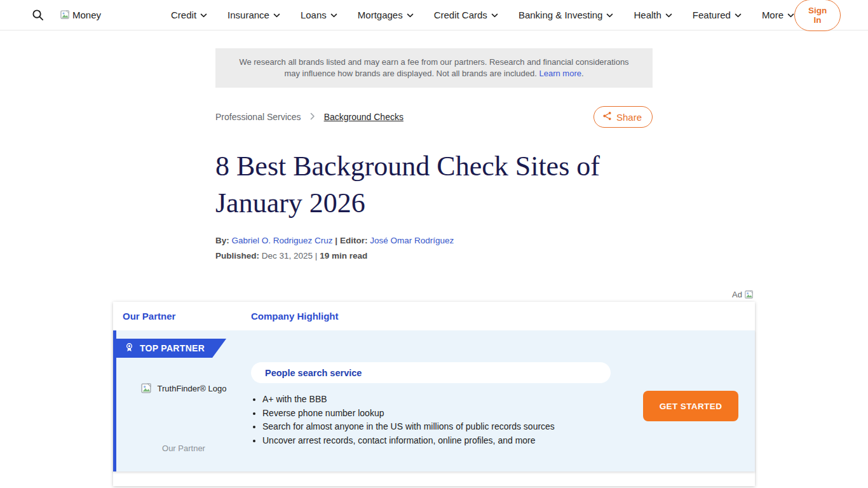 This screenshot has width=868, height=488. What do you see at coordinates (319, 15) in the screenshot?
I see `nav-item-loans: Loans` at bounding box center [319, 15].